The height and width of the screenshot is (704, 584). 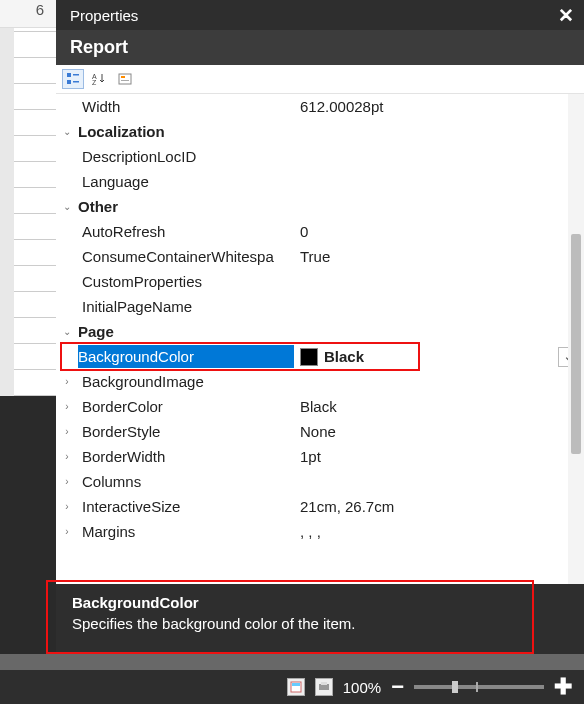 I want to click on property-value: 1pt, so click(x=439, y=456).